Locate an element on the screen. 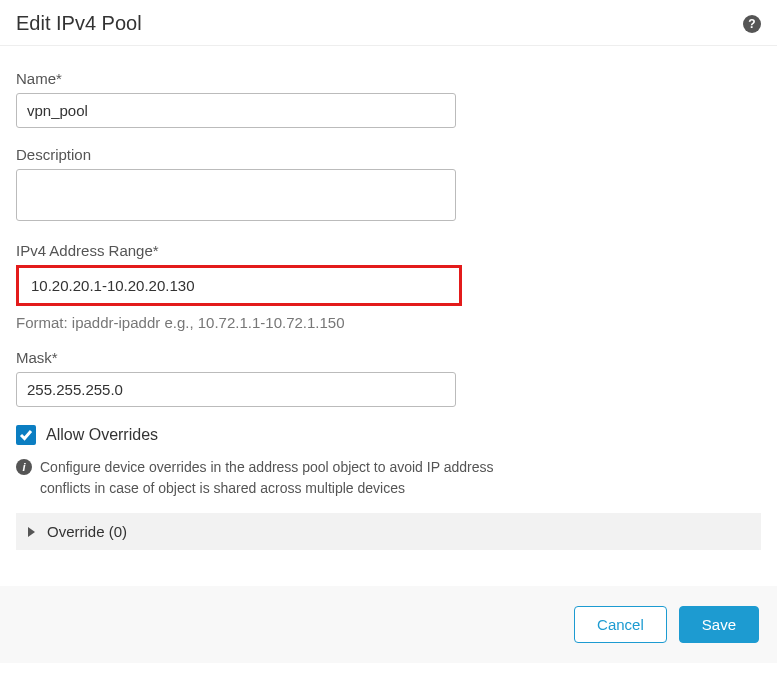 Image resolution: width=777 pixels, height=692 pixels. caret-right-icon is located at coordinates (32, 532).